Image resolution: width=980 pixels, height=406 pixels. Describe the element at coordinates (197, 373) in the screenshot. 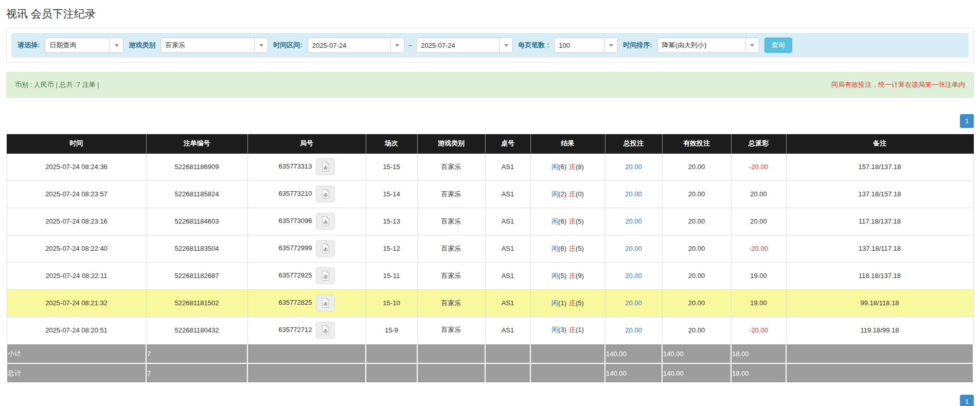

I see `grand-total-count: 7` at that location.